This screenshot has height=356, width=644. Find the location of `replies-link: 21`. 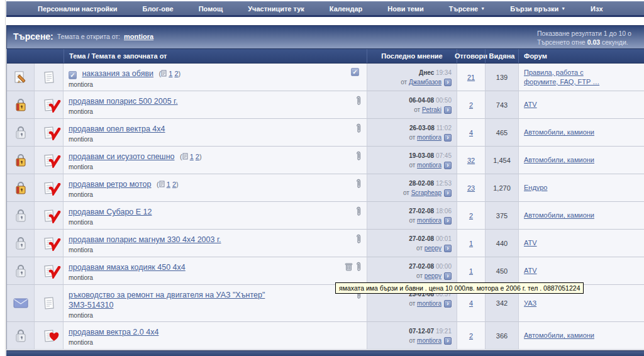

replies-link: 21 is located at coordinates (471, 77).